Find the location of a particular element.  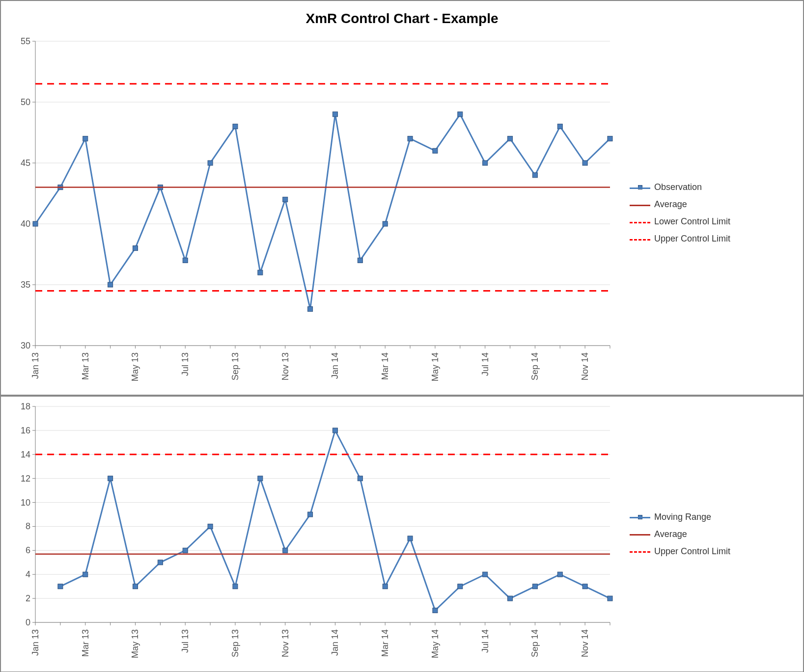

svg-text: 45 is located at coordinates (26, 163).